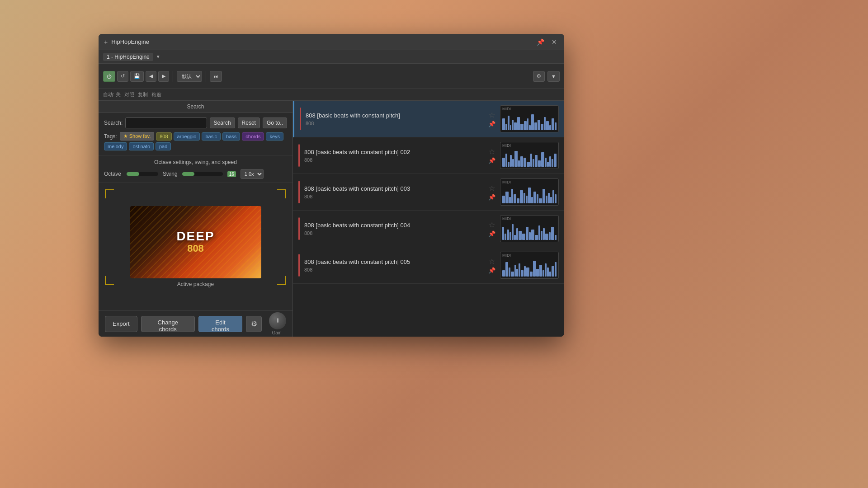 This screenshot has height=488, width=868. What do you see at coordinates (282, 194) in the screenshot?
I see `bracket-top-right` at bounding box center [282, 194].